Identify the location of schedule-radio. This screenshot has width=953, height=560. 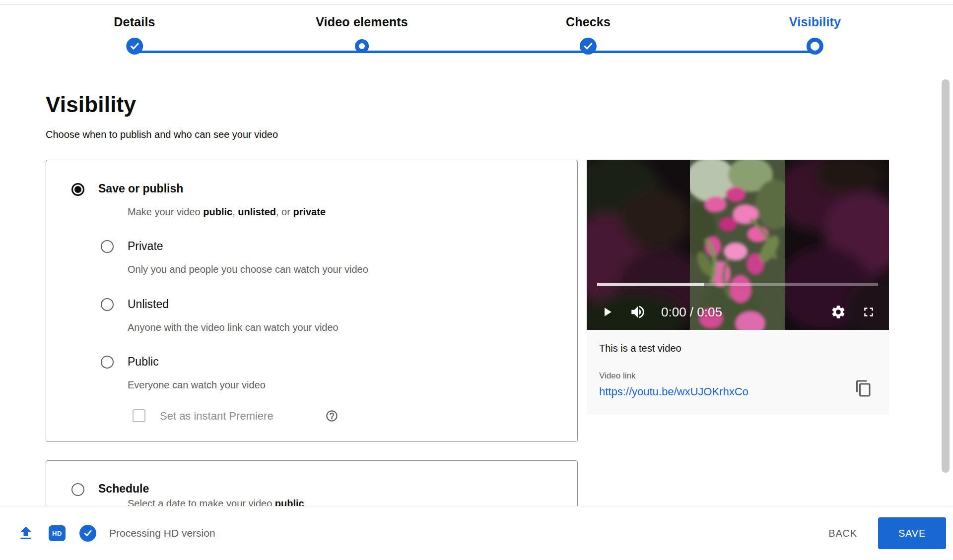
(78, 490).